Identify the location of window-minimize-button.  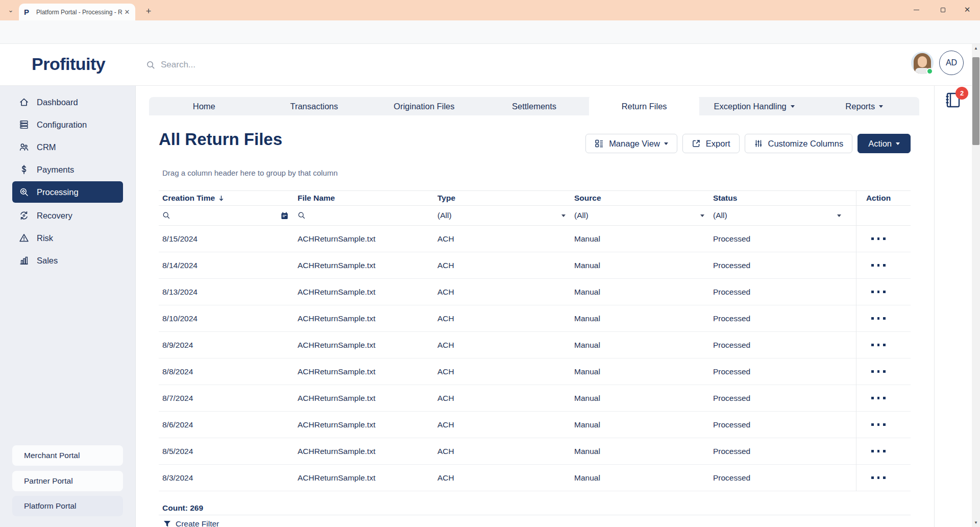
(916, 10).